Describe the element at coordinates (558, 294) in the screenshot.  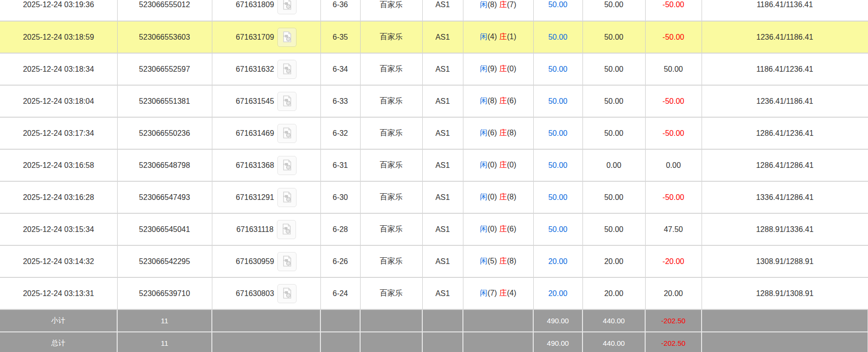
I see `cell-bet-amount: 20.00` at that location.